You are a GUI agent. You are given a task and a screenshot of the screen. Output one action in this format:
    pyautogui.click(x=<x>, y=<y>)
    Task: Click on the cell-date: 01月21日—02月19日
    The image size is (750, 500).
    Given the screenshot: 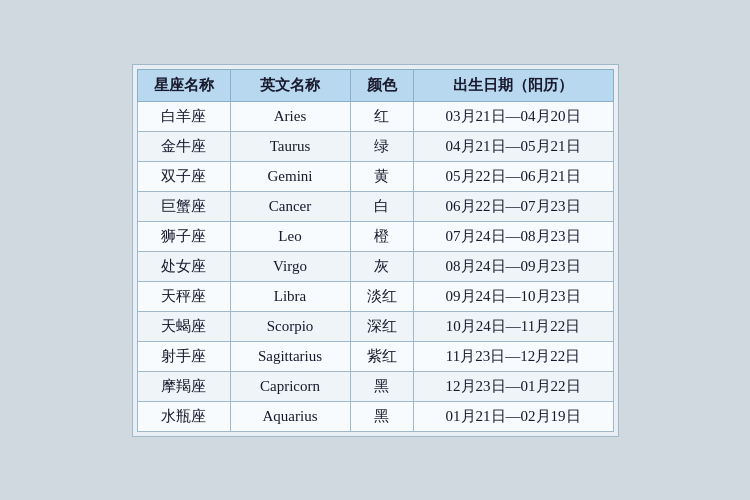 What is the action you would take?
    pyautogui.click(x=513, y=416)
    